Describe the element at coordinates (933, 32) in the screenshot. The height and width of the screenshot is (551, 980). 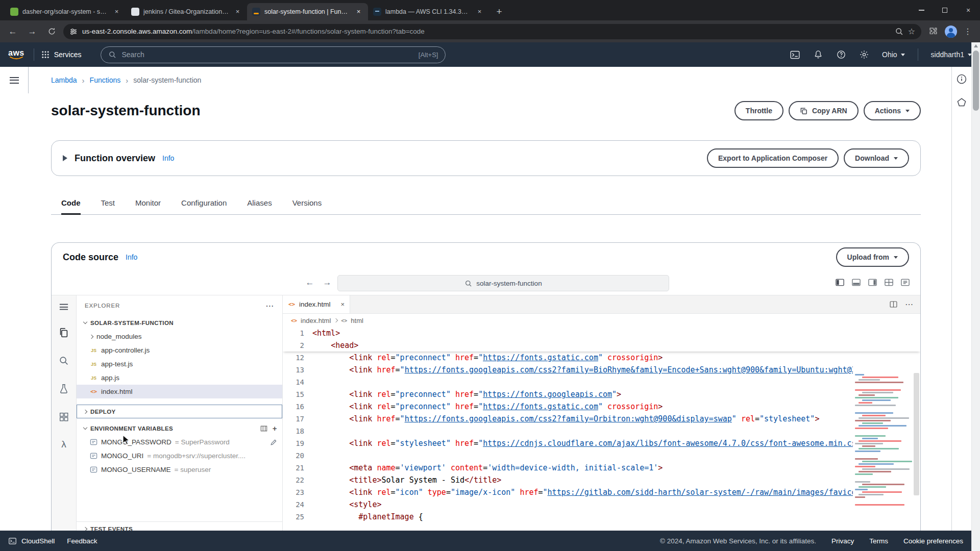
I see `extensions-puzzle-icon` at that location.